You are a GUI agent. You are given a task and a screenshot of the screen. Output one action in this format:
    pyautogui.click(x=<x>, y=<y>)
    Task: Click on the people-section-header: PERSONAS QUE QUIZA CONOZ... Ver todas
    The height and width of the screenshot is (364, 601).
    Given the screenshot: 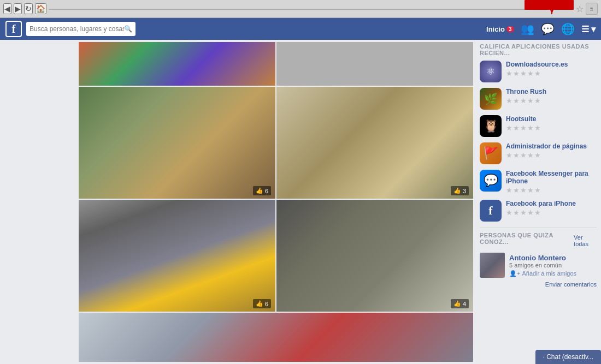 What is the action you would take?
    pyautogui.click(x=538, y=241)
    